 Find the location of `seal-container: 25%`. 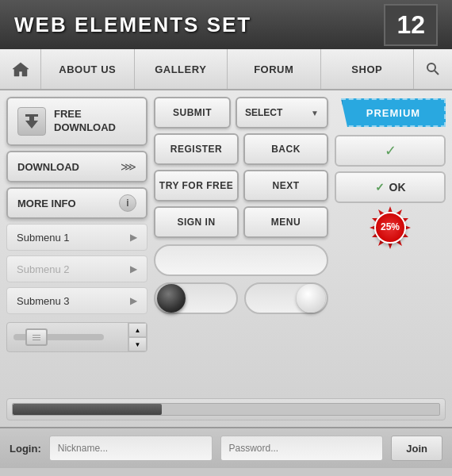

seal-container: 25% is located at coordinates (390, 228).